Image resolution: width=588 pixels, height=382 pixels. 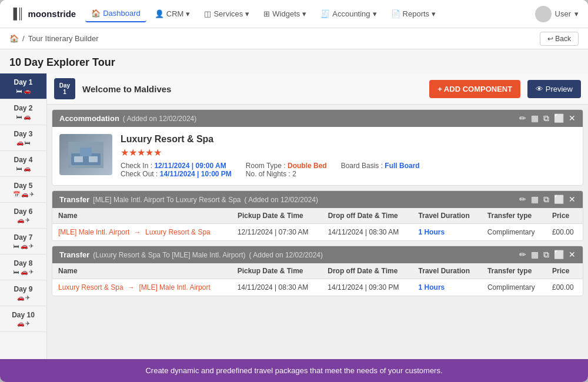 What do you see at coordinates (116, 14) in the screenshot?
I see `nav-dashboard: 🏠 Dashboard` at bounding box center [116, 14].